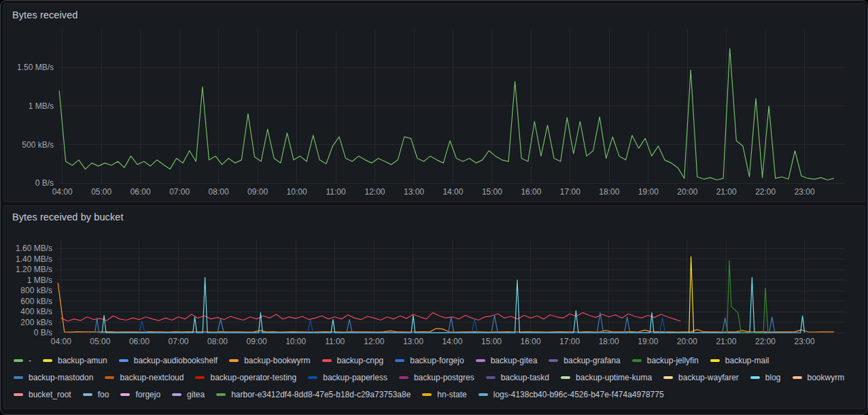  I want to click on legend-item: blog, so click(765, 377).